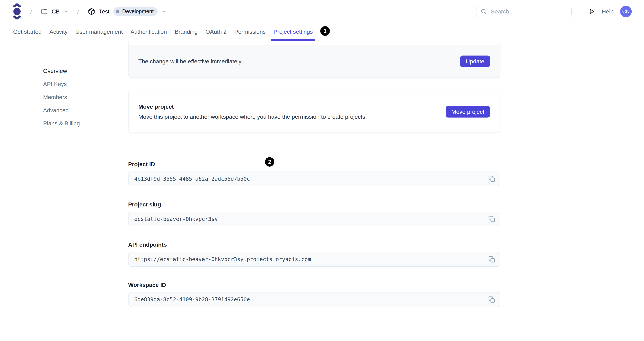  Describe the element at coordinates (118, 11) in the screenshot. I see `status-dot` at that location.